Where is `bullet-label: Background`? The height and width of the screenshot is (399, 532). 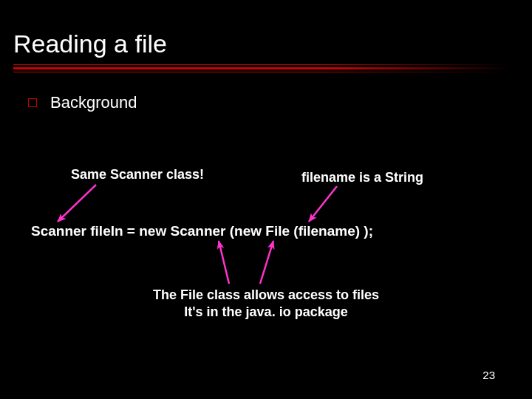 bullet-label: Background is located at coordinates (93, 103).